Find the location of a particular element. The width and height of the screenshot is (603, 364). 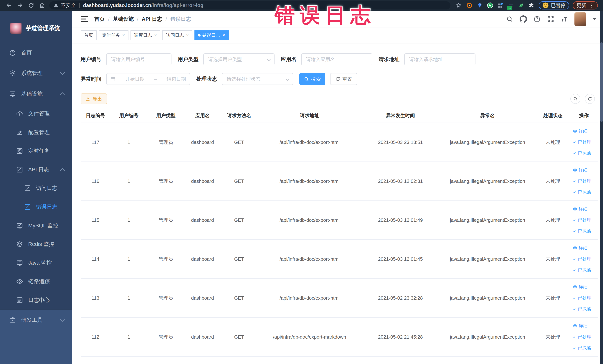

sidebar-item-trace: 链路追踪 is located at coordinates (36, 282).